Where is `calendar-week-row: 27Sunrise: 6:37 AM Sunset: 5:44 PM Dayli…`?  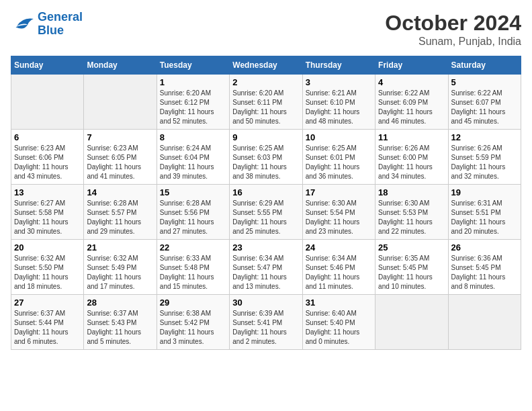
calendar-week-row: 27Sunrise: 6:37 AM Sunset: 5:44 PM Dayli… is located at coordinates (266, 322).